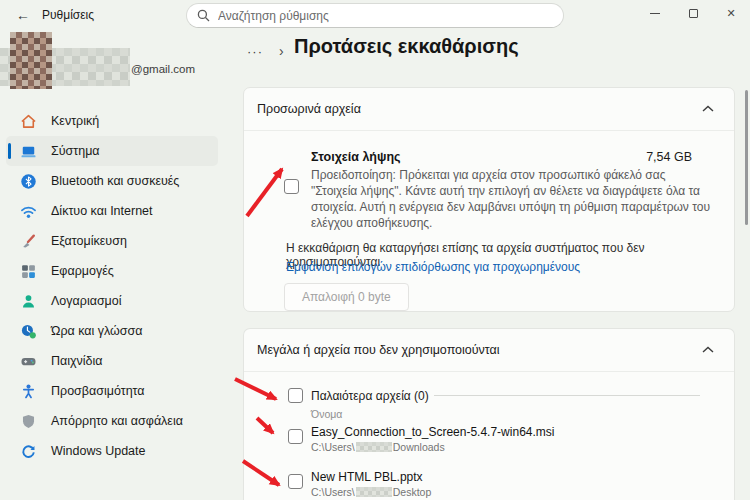  Describe the element at coordinates (292, 186) in the screenshot. I see `downloads-checkbox` at that location.